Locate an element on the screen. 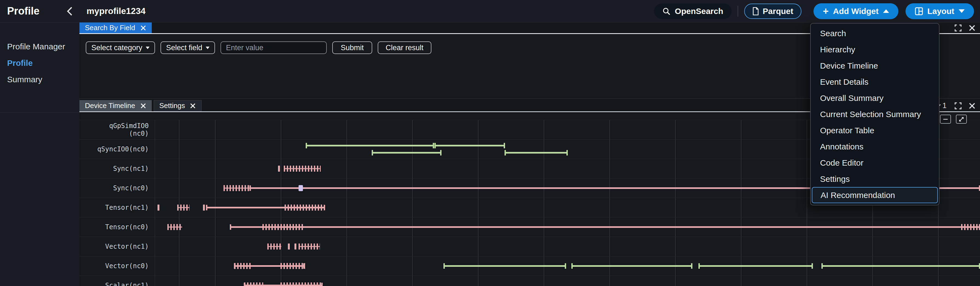 The height and width of the screenshot is (286, 980). plus-icon: + is located at coordinates (826, 11).